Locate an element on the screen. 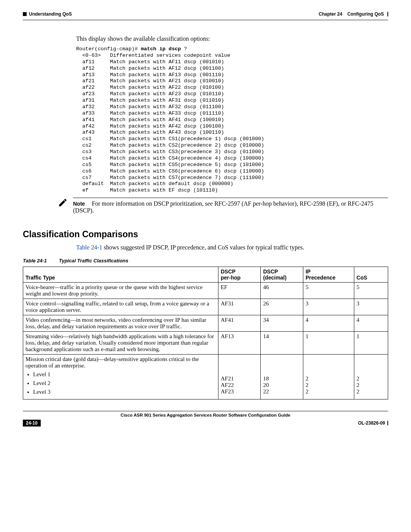 This screenshot has width=411, height=532. col-cos: CoS is located at coordinates (371, 275).